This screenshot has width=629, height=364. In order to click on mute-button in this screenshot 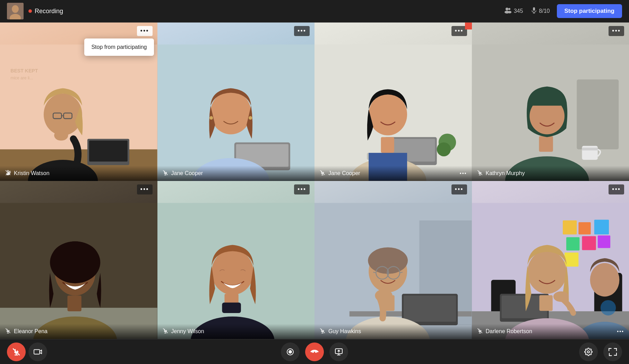, I will do `click(16, 352)`.